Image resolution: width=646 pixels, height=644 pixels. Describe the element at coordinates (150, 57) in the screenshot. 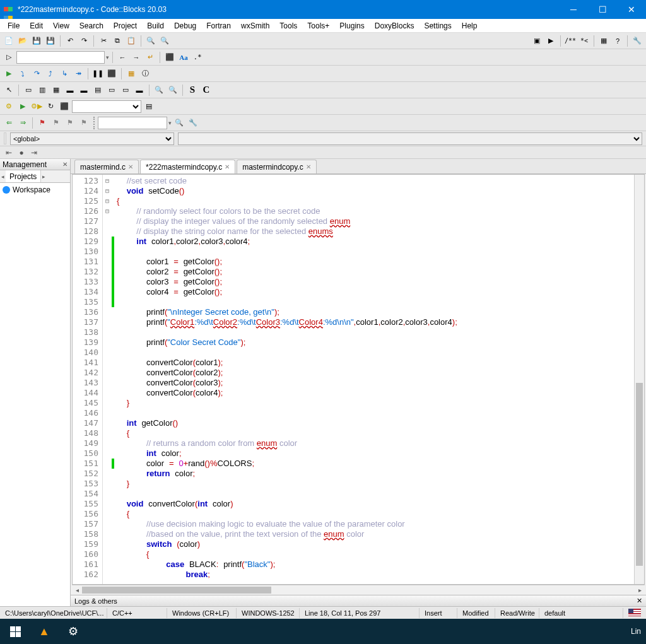

I see `jump-icon: ↵` at that location.